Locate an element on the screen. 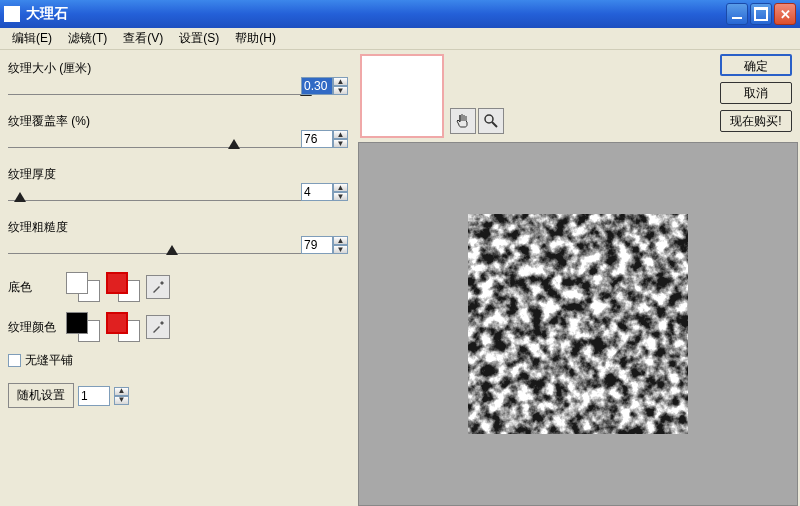 This screenshot has width=800, height=506. texture-color-swatch is located at coordinates (83, 327).